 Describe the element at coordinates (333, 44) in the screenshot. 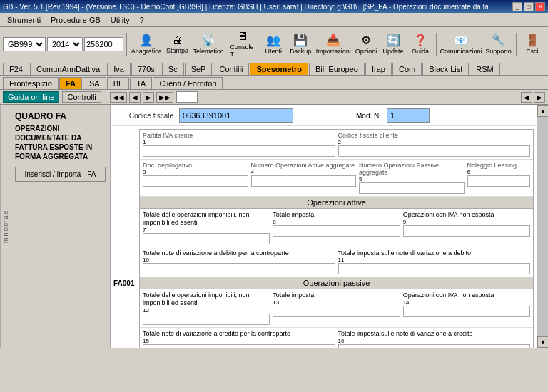

I see `importazioni-btn: 📥 Importazioni` at that location.